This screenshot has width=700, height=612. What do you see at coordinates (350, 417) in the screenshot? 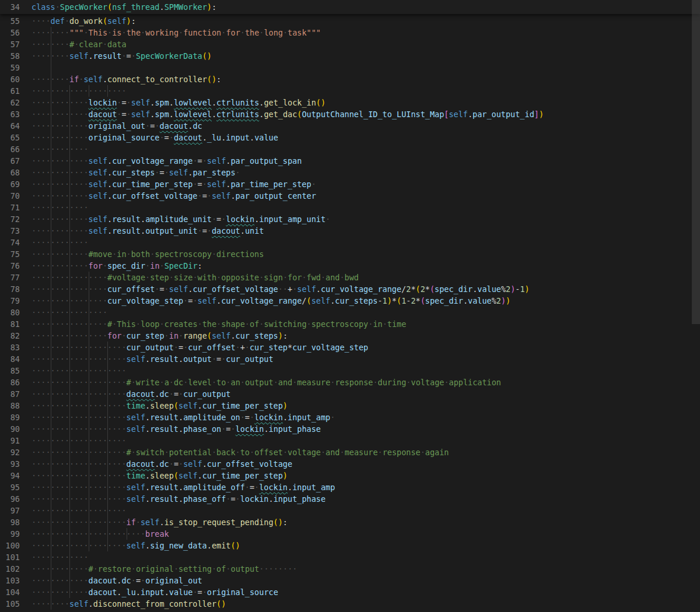
I see `code-line: 89····················self.result.amplit…` at bounding box center [350, 417].